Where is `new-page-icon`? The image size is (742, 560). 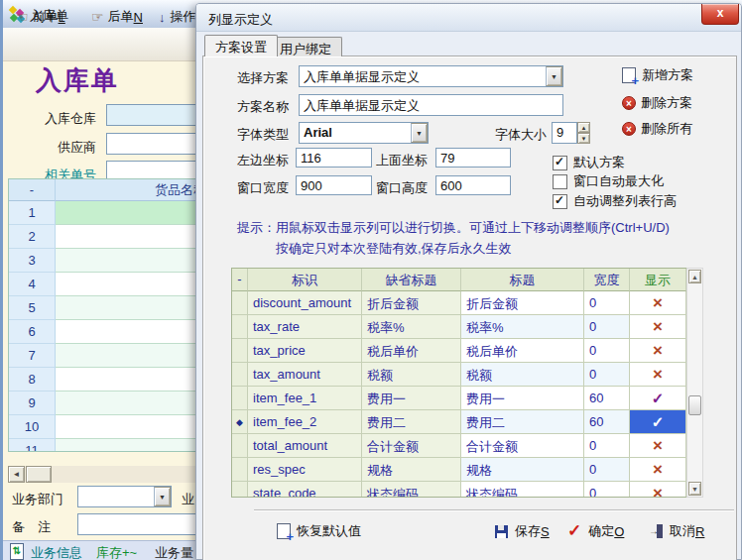
new-page-icon is located at coordinates (629, 75).